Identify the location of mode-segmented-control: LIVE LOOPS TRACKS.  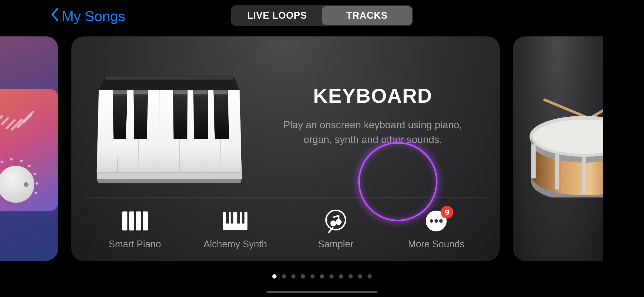
(322, 16).